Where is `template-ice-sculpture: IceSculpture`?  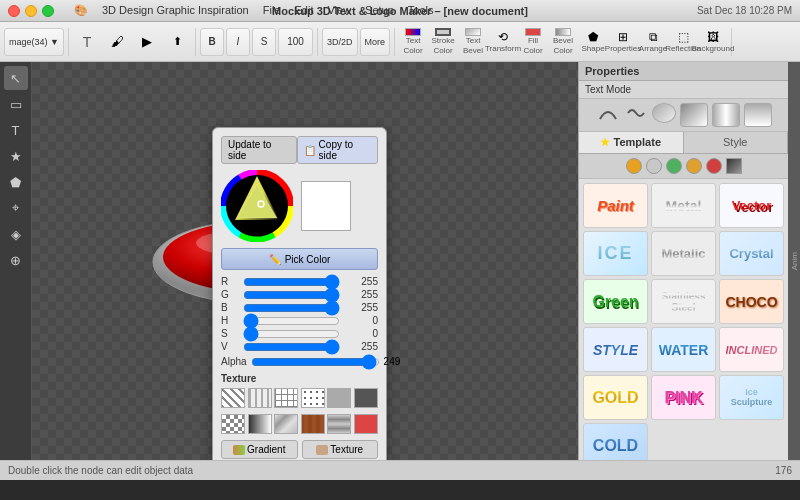 template-ice-sculpture: IceSculpture is located at coordinates (752, 398).